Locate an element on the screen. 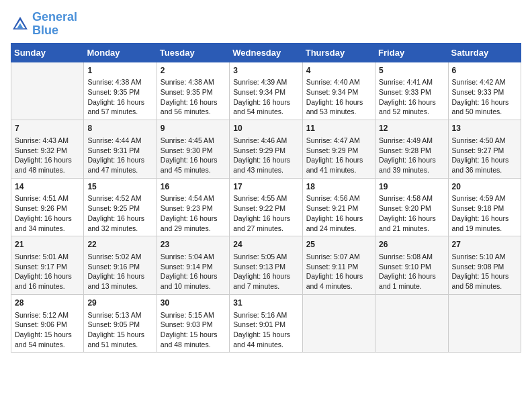  logo-icon is located at coordinates (20, 24).